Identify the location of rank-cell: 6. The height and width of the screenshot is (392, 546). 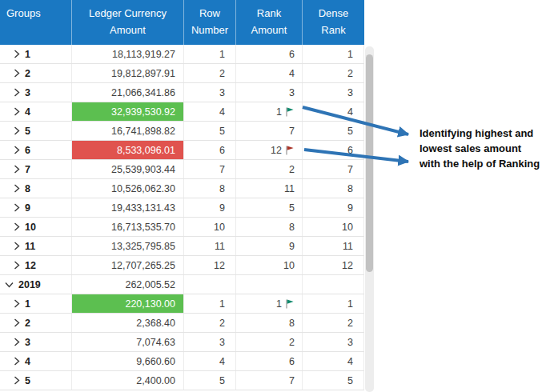
(269, 54).